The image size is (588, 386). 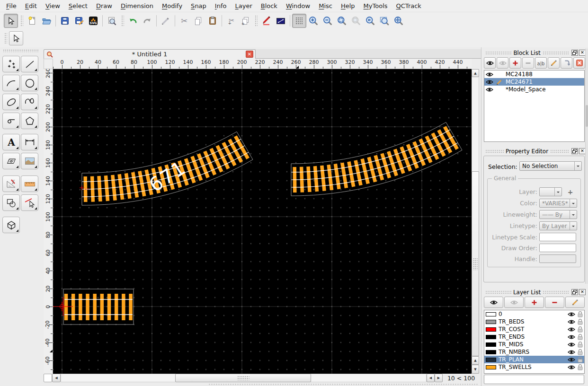 What do you see at coordinates (534, 314) in the screenshot?
I see `layer-row-0: 0` at bounding box center [534, 314].